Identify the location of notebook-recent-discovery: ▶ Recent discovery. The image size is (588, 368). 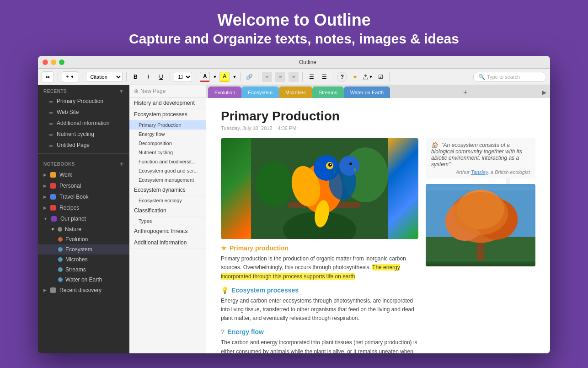
(84, 290).